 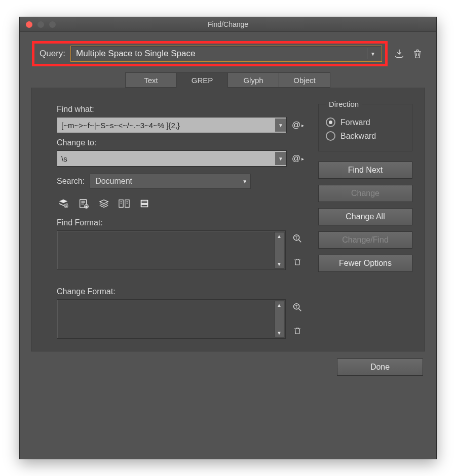 I want to click on find-what-label: Find what:, so click(x=180, y=109).